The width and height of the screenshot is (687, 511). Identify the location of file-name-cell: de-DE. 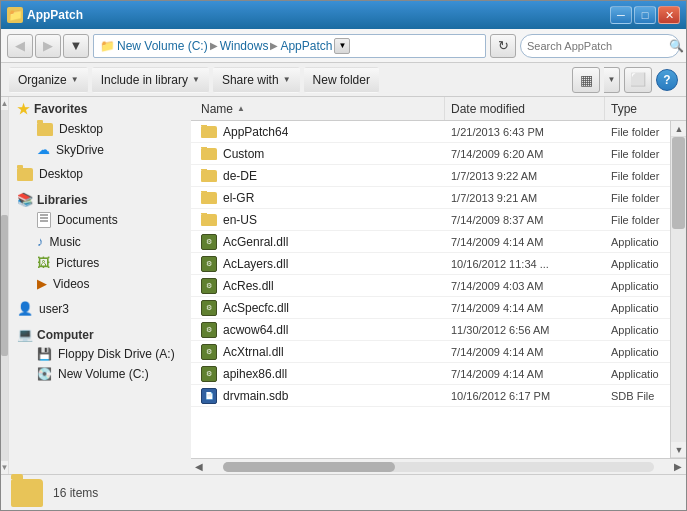
(320, 176).